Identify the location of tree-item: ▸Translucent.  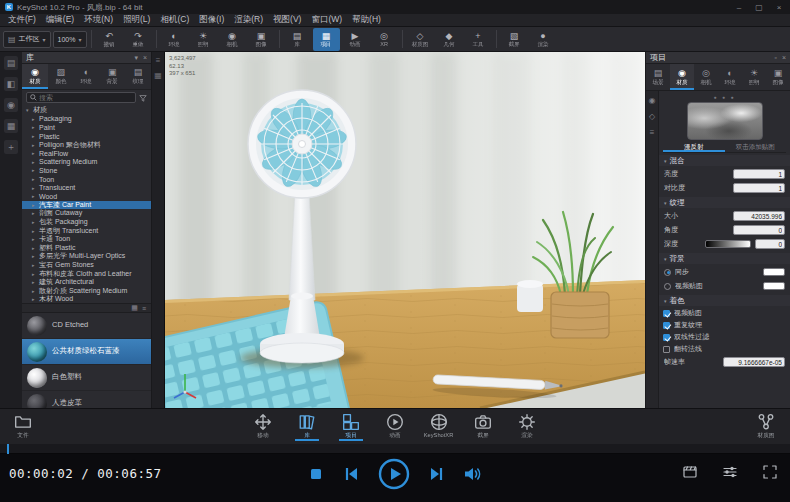
(86, 188).